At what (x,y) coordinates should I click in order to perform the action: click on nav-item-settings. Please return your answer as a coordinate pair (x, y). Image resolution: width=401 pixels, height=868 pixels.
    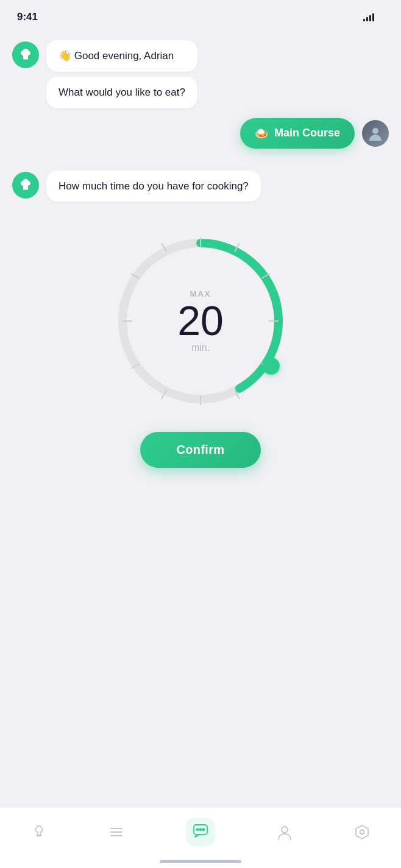
    Looking at the image, I should click on (362, 832).